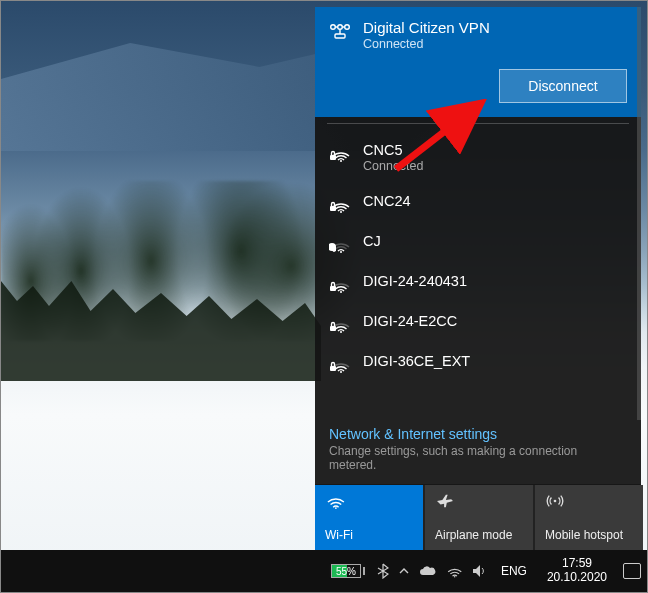 This screenshot has height=593, width=648. What do you see at coordinates (577, 571) in the screenshot?
I see `clock: 17:59 20.10.2020` at bounding box center [577, 571].